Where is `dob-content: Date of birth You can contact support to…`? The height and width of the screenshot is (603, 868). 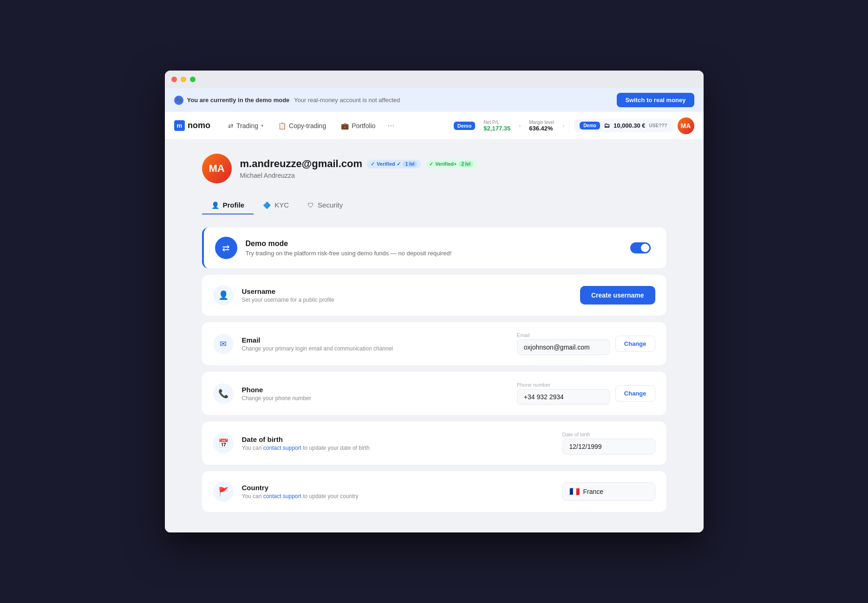
dob-content: Date of birth You can contact support to… is located at coordinates (398, 443).